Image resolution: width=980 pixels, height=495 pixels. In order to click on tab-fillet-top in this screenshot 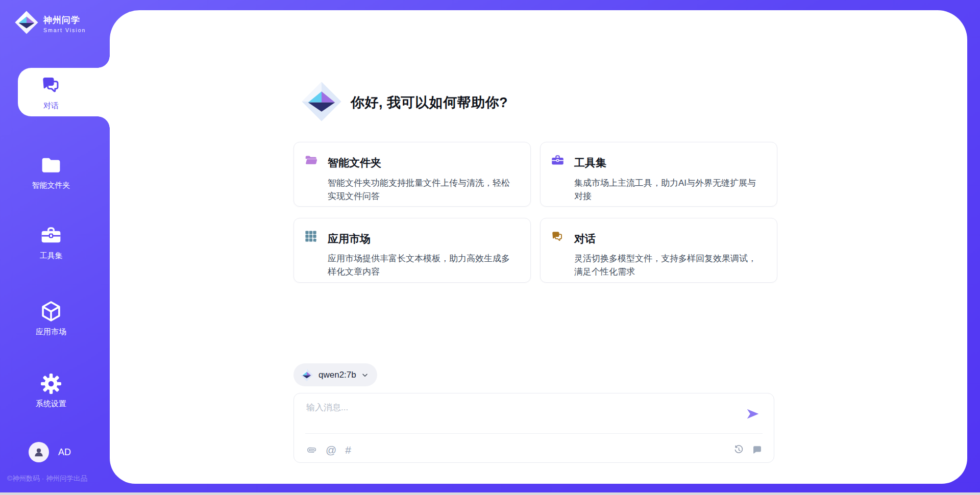, I will do `click(104, 62)`.